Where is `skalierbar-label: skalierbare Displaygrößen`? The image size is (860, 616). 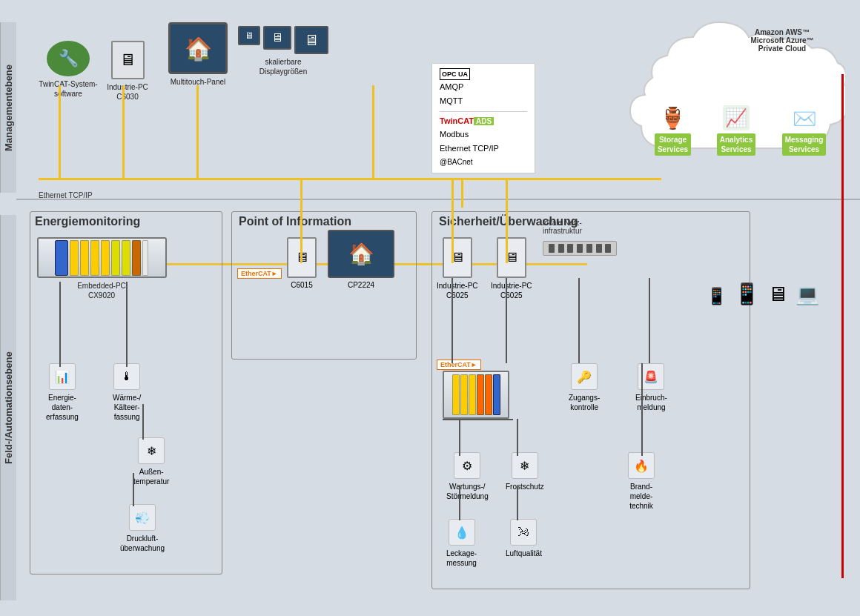
skalierbar-label: skalierbare Displaygrößen is located at coordinates (283, 67).